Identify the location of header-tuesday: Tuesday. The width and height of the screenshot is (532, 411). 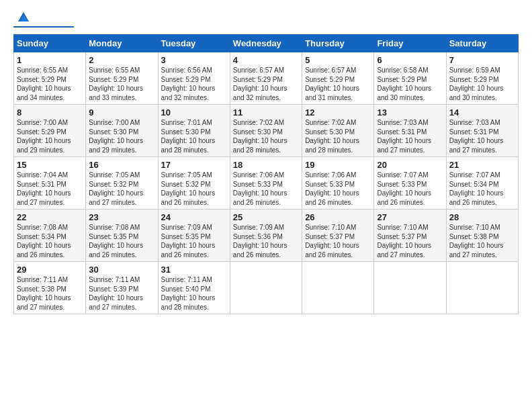
(193, 44).